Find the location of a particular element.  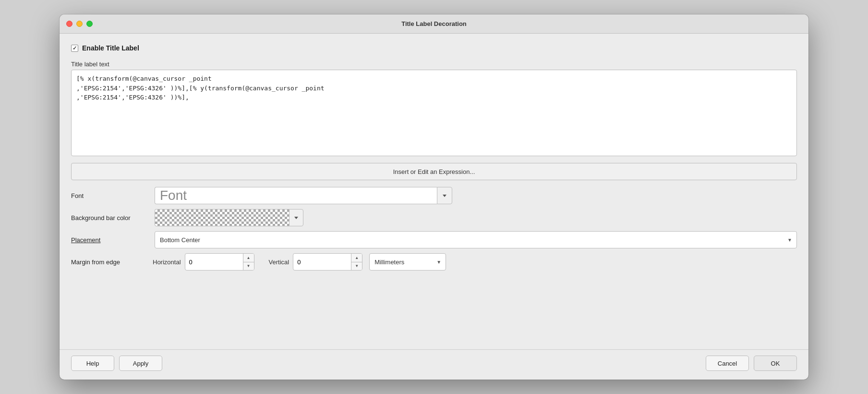

enable-label: Enable Title Label is located at coordinates (110, 48).